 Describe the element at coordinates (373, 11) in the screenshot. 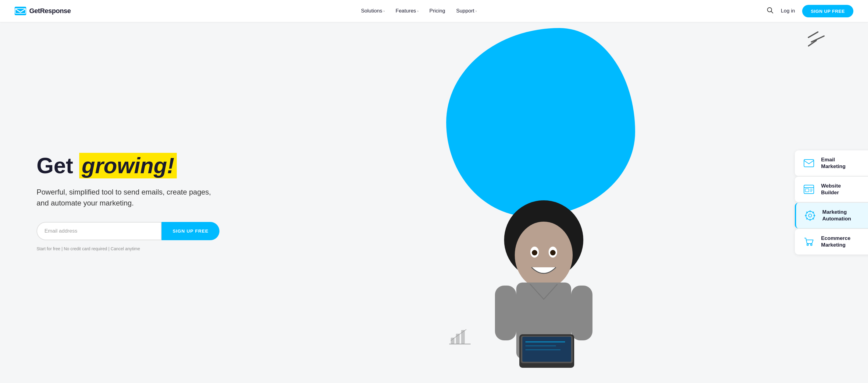

I see `nav-item-solutions: Solutions ›` at that location.